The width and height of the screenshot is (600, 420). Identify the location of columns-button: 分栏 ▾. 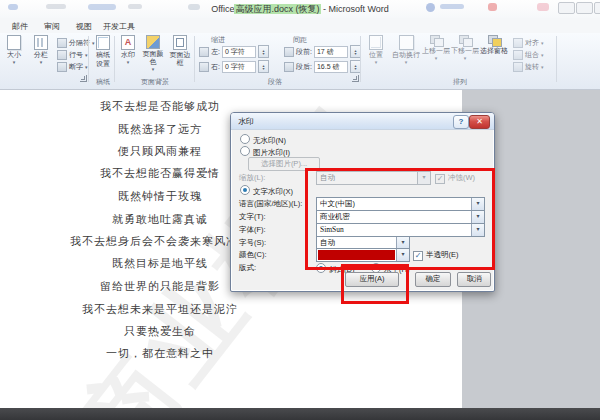
(41, 50).